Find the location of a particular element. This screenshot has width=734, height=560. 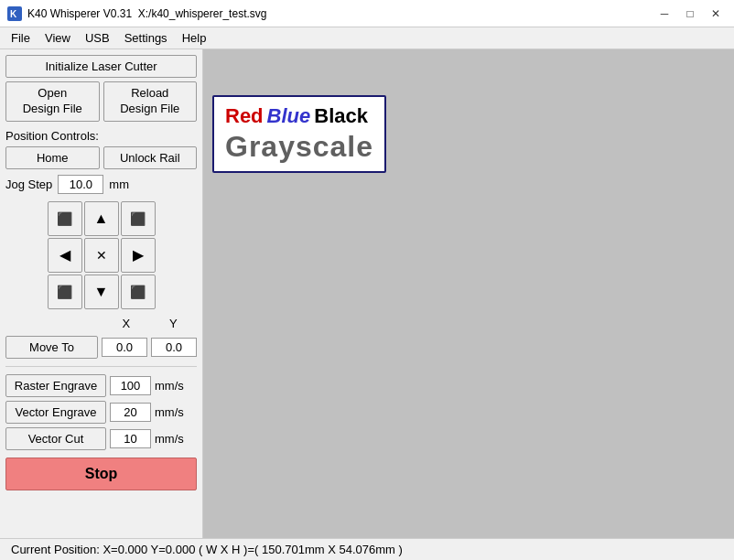

menu-file: File is located at coordinates (20, 38).